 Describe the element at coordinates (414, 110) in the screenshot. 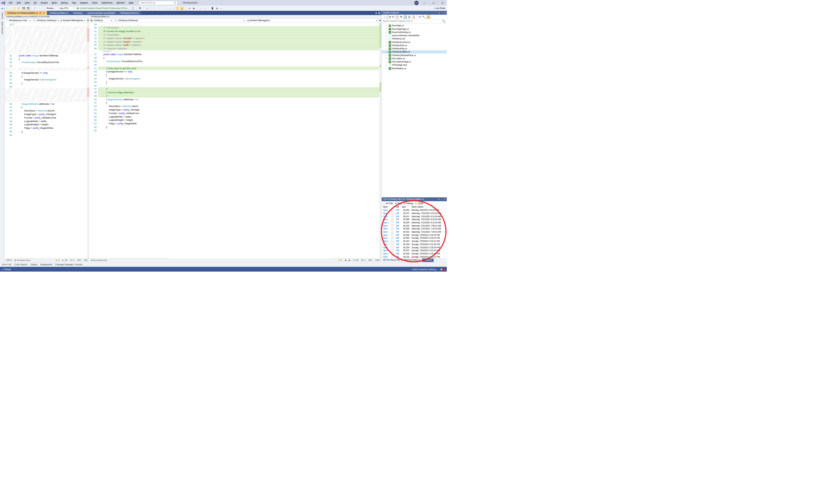

I see `solution-tree: ▷C#ShowTags.cs▷C#ShowTagsPage.cs▷C#ShowT…` at that location.